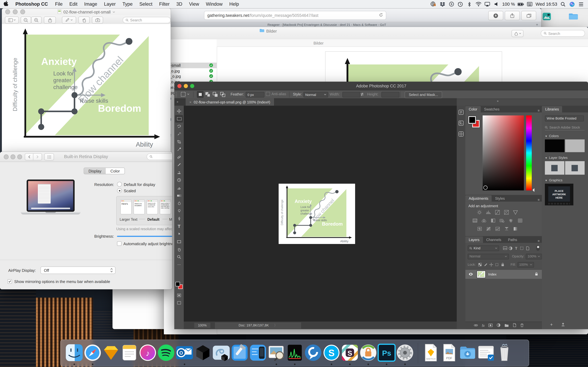 The width and height of the screenshot is (588, 367). What do you see at coordinates (460, 4) in the screenshot?
I see `time-machine-icon` at bounding box center [460, 4].